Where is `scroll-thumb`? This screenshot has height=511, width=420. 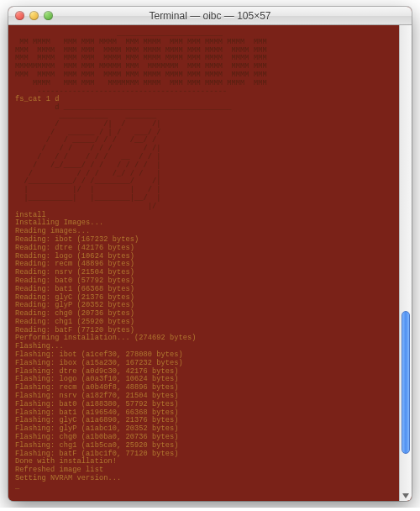 scroll-thumb is located at coordinates (406, 382).